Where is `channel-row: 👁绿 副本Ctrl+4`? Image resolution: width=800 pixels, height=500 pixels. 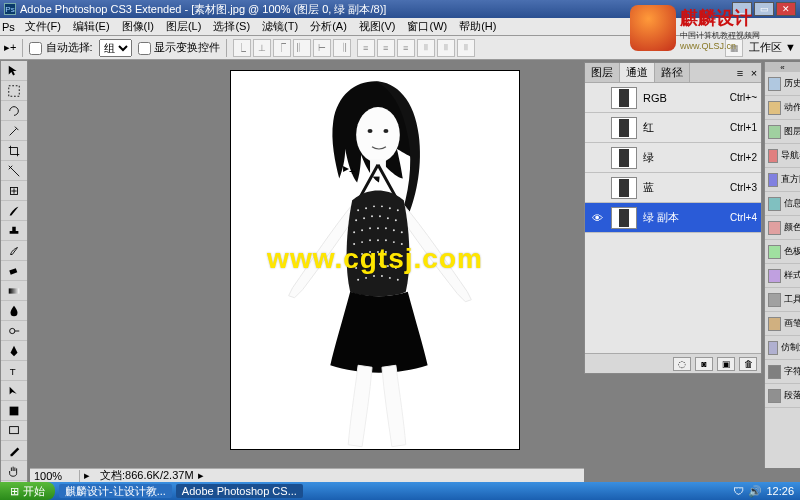
channel-row: 👁绿 副本Ctrl+4 is located at coordinates (673, 218).